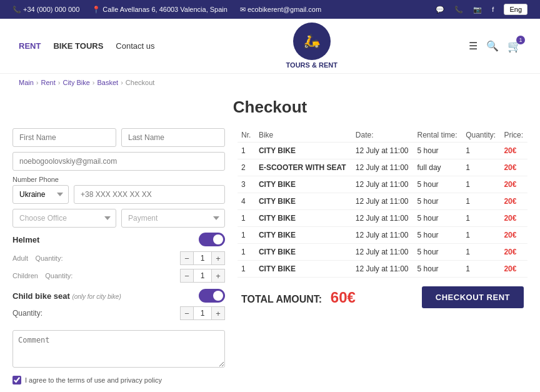 The height and width of the screenshot is (392, 540). I want to click on breadcrumb-rent: Rent, so click(49, 83).